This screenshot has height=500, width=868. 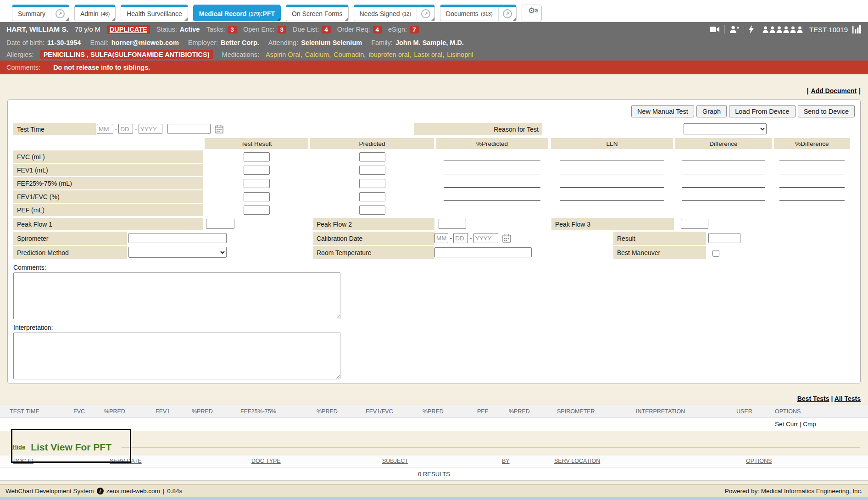 I want to click on due-list-count-badge: 4, so click(x=326, y=29).